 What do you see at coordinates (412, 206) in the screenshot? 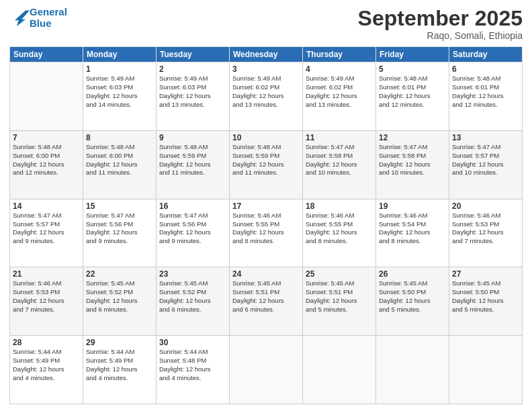
I see `day-number: 19` at bounding box center [412, 206].